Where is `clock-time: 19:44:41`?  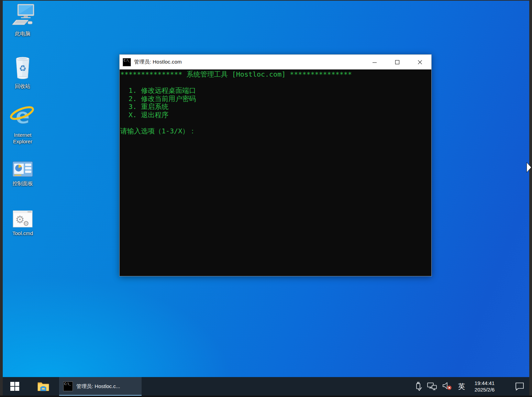 clock-time: 19:44:41 is located at coordinates (485, 383).